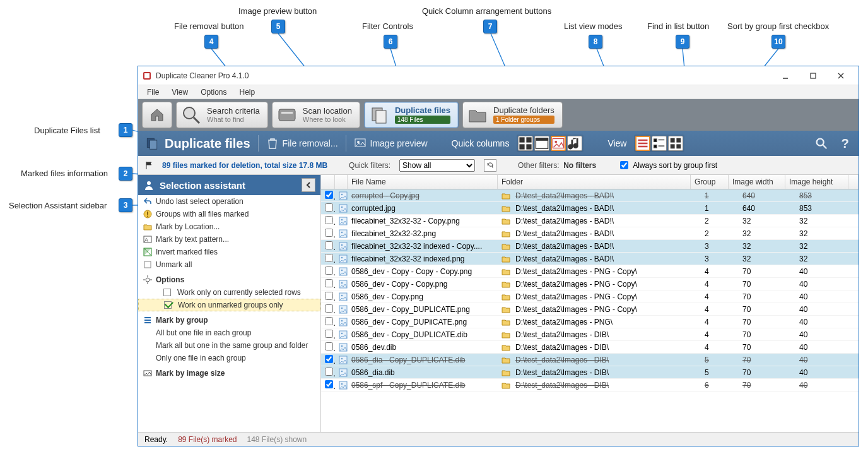  Describe the element at coordinates (230, 358) in the screenshot. I see `sidebar-item: Only one file in each group` at that location.